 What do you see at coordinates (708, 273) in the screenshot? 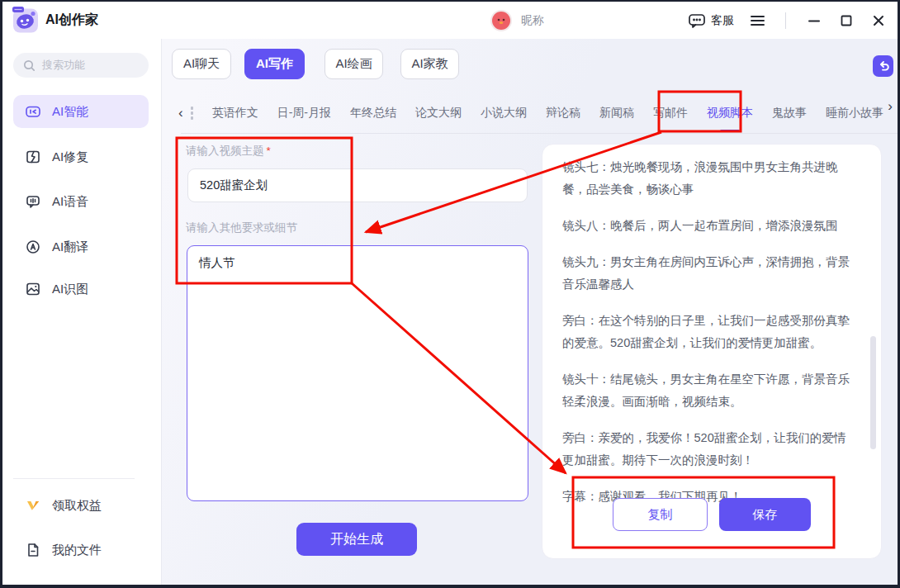
I see `script-paragraph: 镜头九：男女主角在房间内互诉心声，深情拥抱，背景音乐温馨感人` at bounding box center [708, 273].